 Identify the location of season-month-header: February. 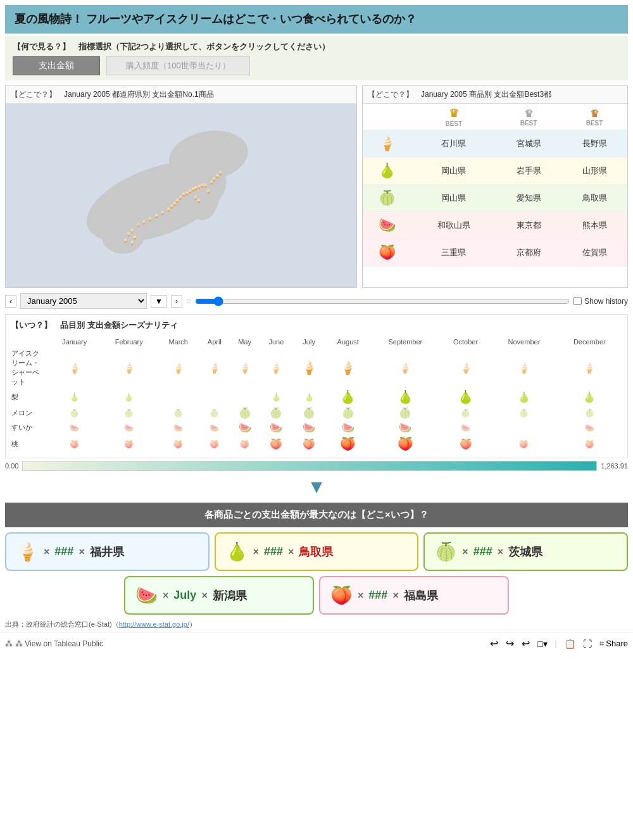
(129, 342).